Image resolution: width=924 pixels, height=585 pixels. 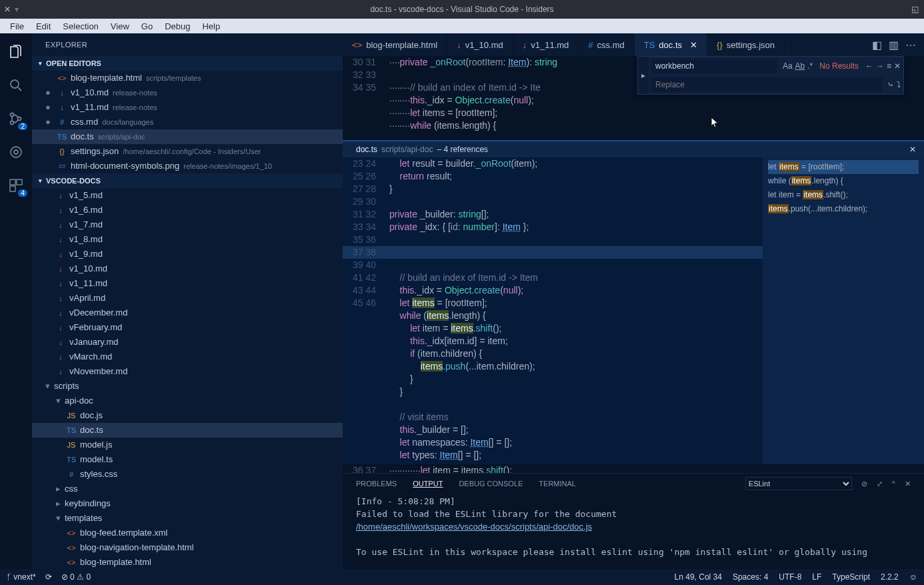 I want to click on file-item: ↓vJanuary.md, so click(x=187, y=342).